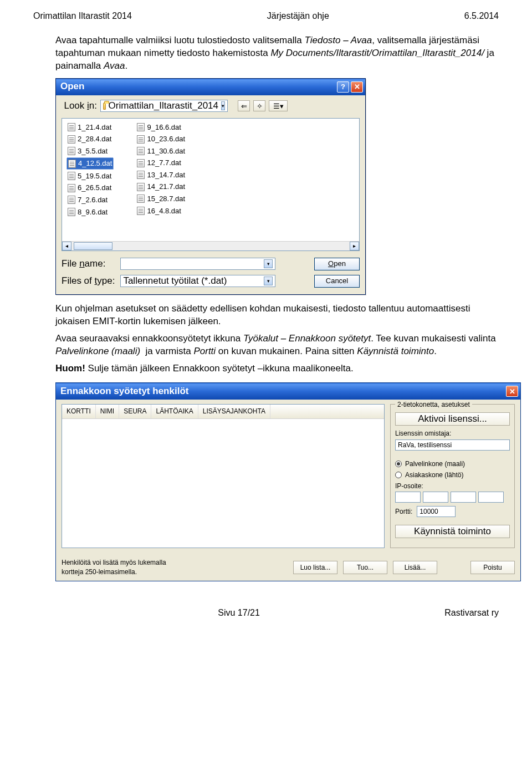 This screenshot has width=532, height=767. What do you see at coordinates (277, 345) in the screenshot?
I see `paragraph: Avaa seuraavaksi ennakkoonsyötetyt ikkun…` at bounding box center [277, 345].